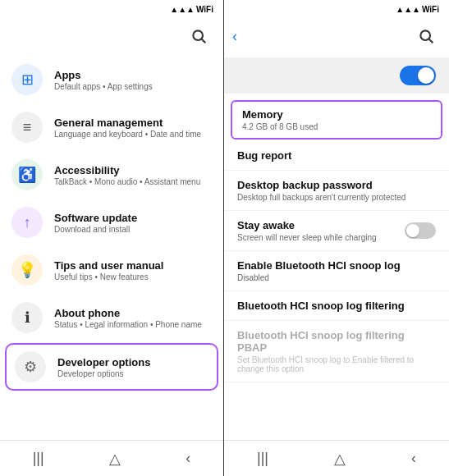 Image resolution: width=449 pixels, height=476 pixels. I want to click on bluetooth-hci-row: Enable Bluetooth HCI snoop log Disabled, so click(337, 271).